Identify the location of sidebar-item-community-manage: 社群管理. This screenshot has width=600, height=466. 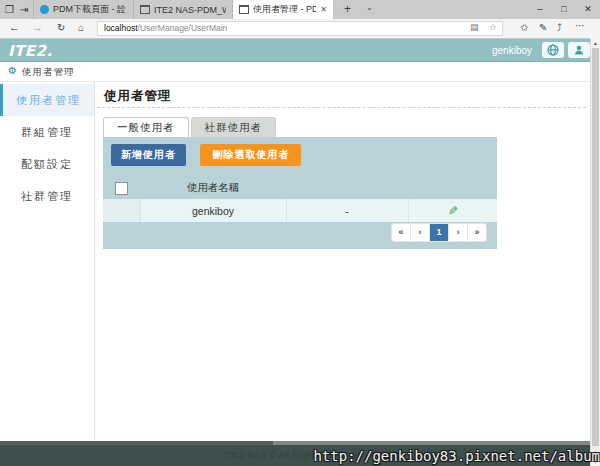
(47, 196).